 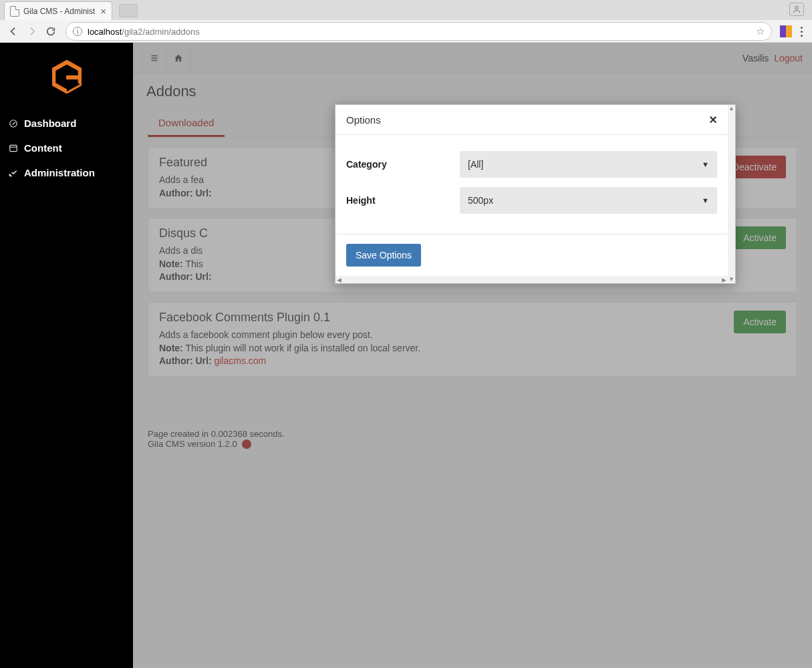 What do you see at coordinates (532, 279) in the screenshot?
I see `scrollbar-horizontal: ◀ ▶` at bounding box center [532, 279].